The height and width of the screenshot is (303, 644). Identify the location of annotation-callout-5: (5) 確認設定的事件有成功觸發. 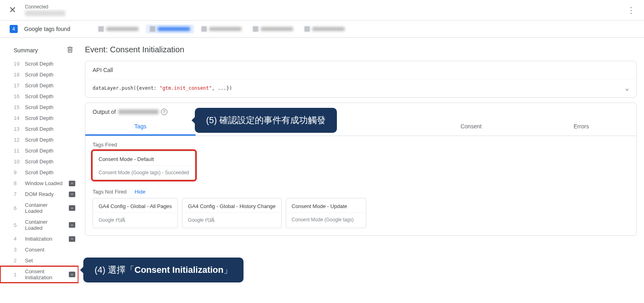
(266, 120).